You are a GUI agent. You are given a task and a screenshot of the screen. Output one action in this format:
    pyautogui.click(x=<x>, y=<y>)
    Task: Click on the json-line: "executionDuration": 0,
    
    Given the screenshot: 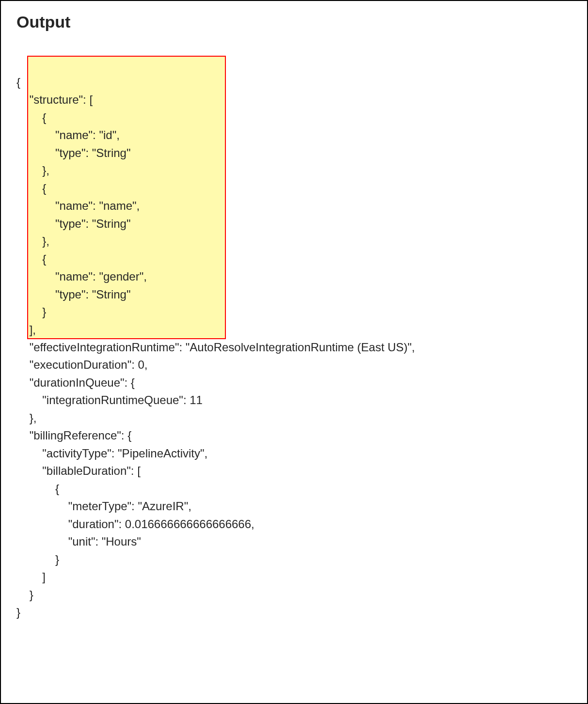 What is the action you would take?
    pyautogui.click(x=82, y=364)
    